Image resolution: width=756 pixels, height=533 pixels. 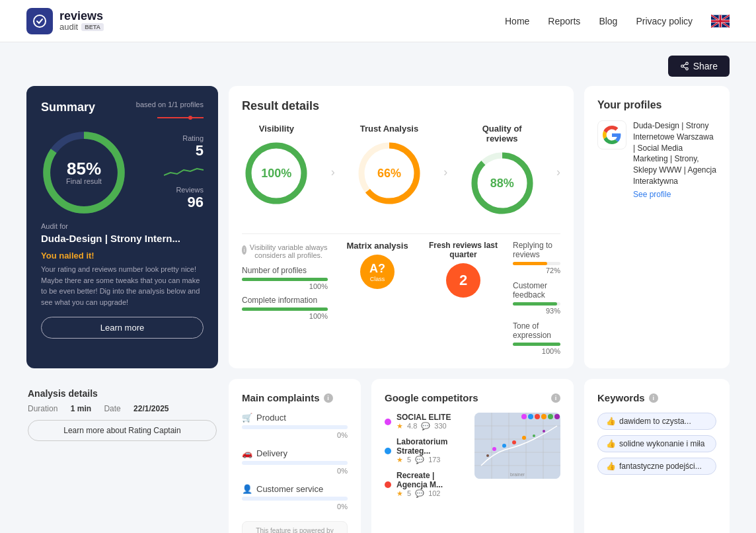 I want to click on bottom-middle: Main complaints i 🛒 Product 0% 🚗 Deliver…, so click(x=401, y=456).